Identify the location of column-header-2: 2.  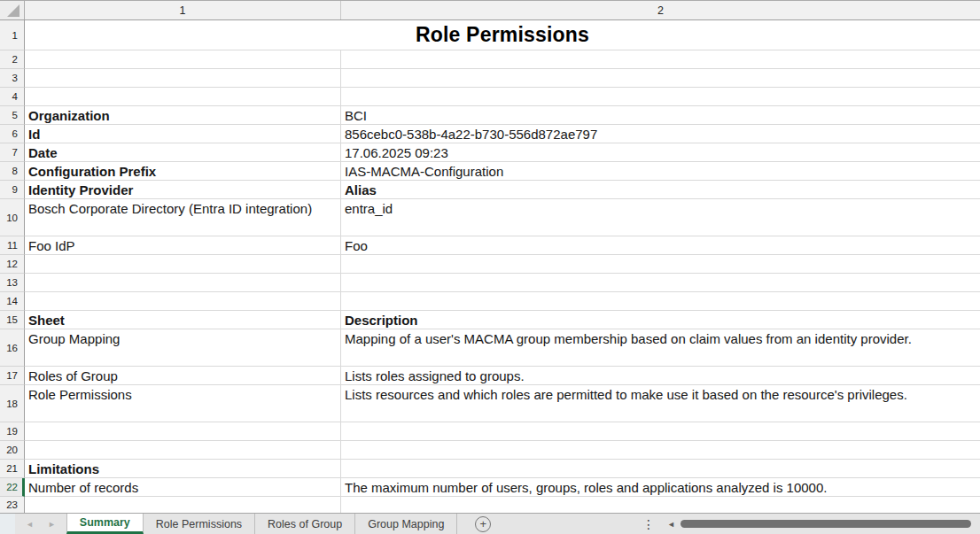
(661, 11).